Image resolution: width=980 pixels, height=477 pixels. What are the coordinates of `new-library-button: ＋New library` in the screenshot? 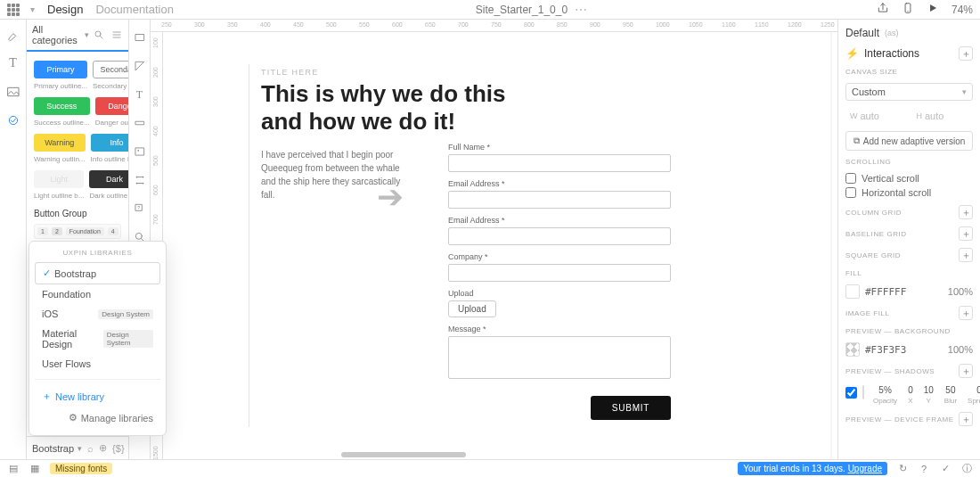 It's located at (98, 396).